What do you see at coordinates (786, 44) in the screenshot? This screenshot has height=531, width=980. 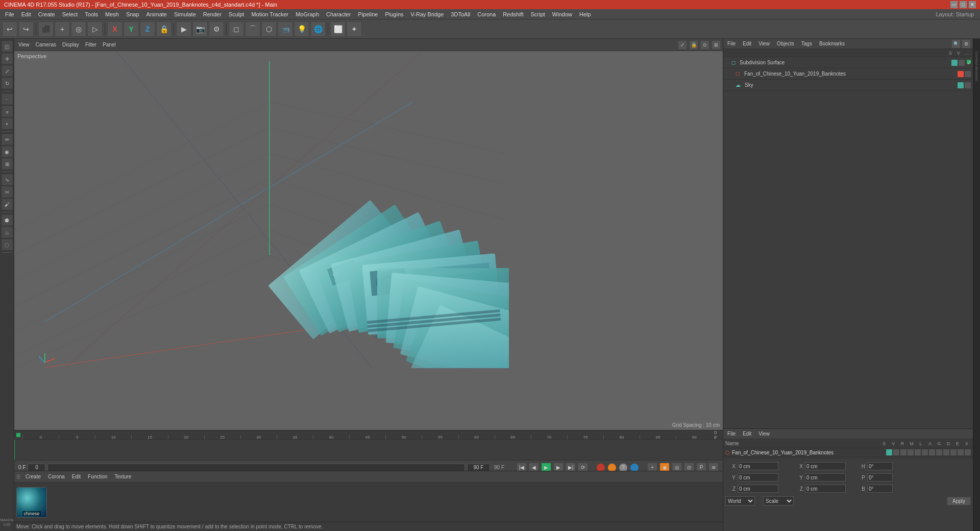 I see `obj-objects-menu: Objects` at bounding box center [786, 44].